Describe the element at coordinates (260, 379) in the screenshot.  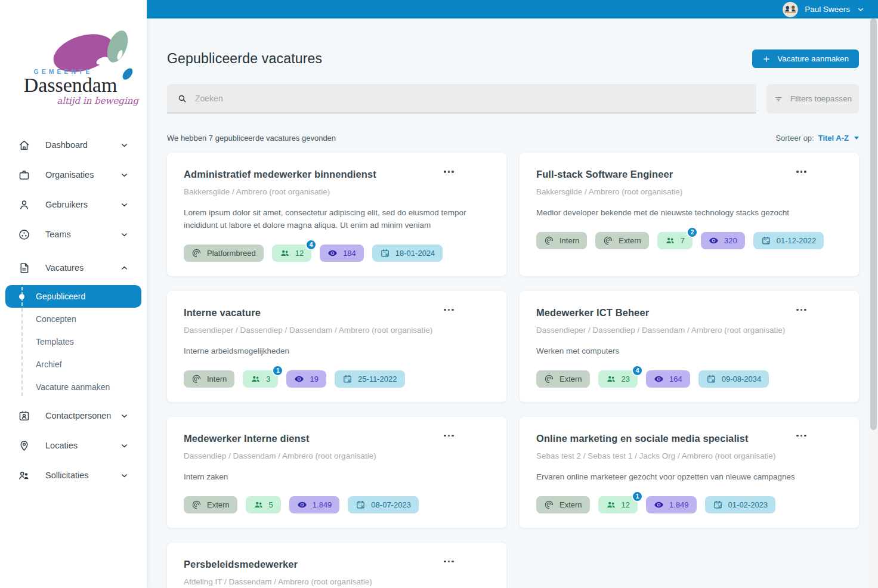
I see `applicants-badge: 31` at that location.